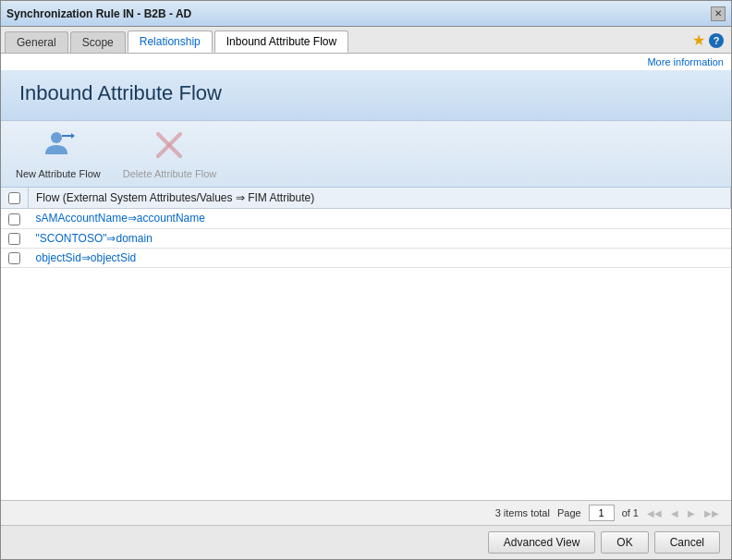 The width and height of the screenshot is (732, 560). What do you see at coordinates (688, 542) in the screenshot?
I see `cancel-button: Cancel` at bounding box center [688, 542].